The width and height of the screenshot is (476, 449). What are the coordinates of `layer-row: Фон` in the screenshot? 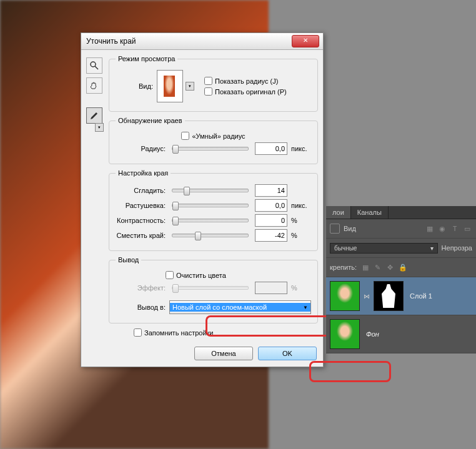 It's located at (401, 335).